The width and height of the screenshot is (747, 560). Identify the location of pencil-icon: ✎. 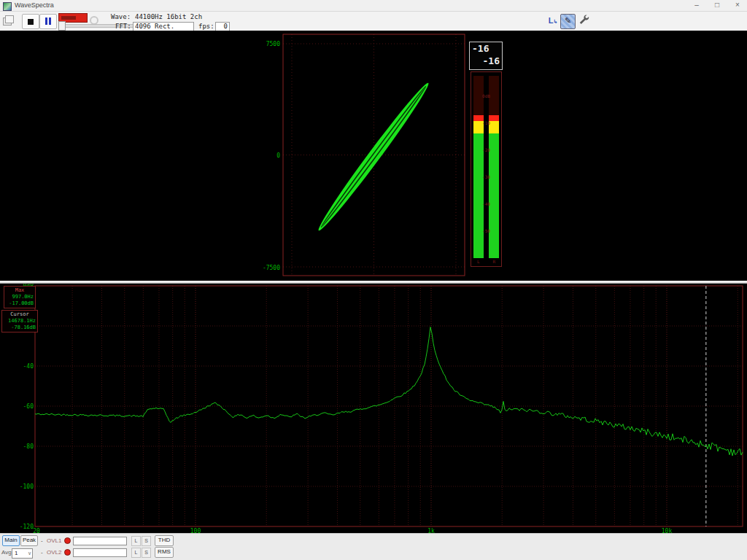
(568, 20).